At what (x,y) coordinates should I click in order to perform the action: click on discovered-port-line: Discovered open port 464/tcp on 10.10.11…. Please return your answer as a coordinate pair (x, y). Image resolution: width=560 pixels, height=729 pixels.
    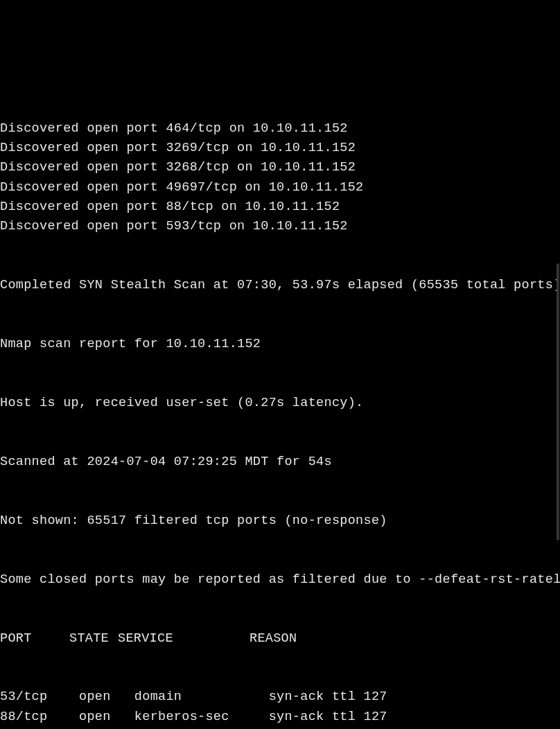
    Looking at the image, I should click on (280, 129).